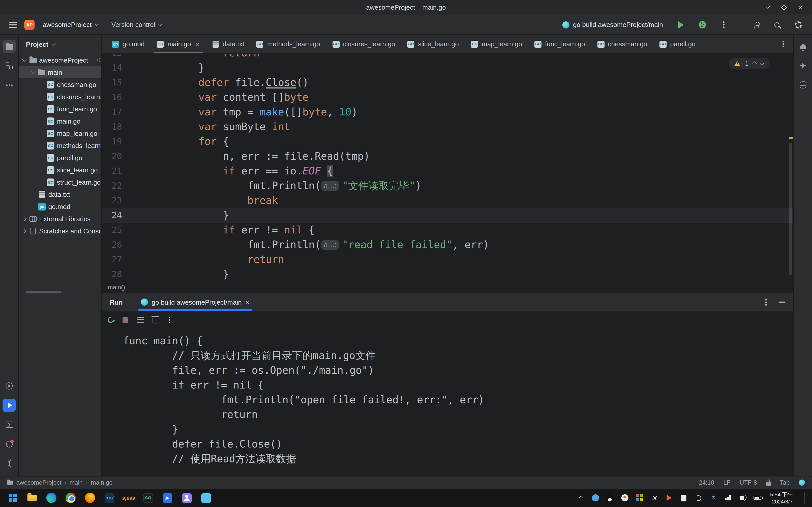  Describe the element at coordinates (784, 7) in the screenshot. I see `window-maximize-button` at that location.